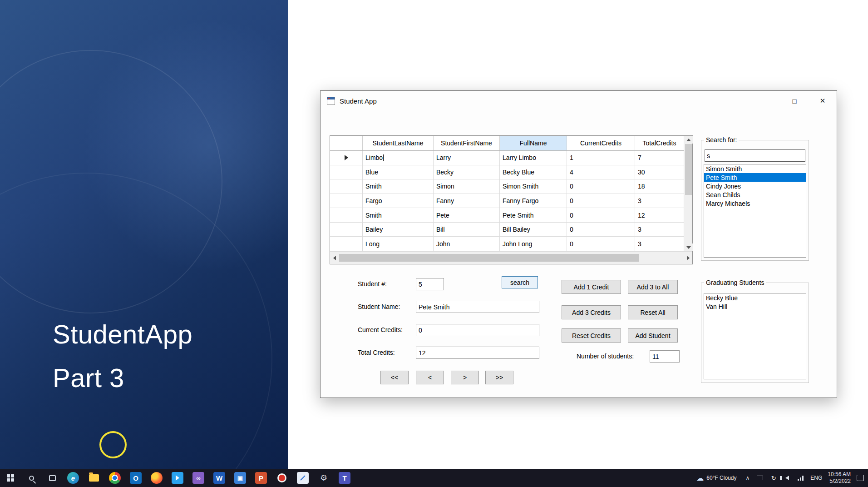  I want to click on total-credits-field, so click(478, 353).